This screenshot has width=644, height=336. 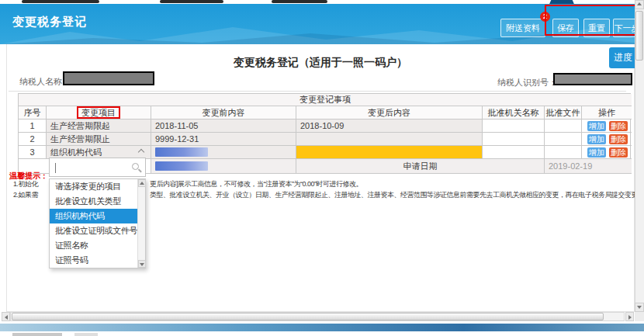 I want to click on tip-line2-left: 2.如果需, so click(x=26, y=196).